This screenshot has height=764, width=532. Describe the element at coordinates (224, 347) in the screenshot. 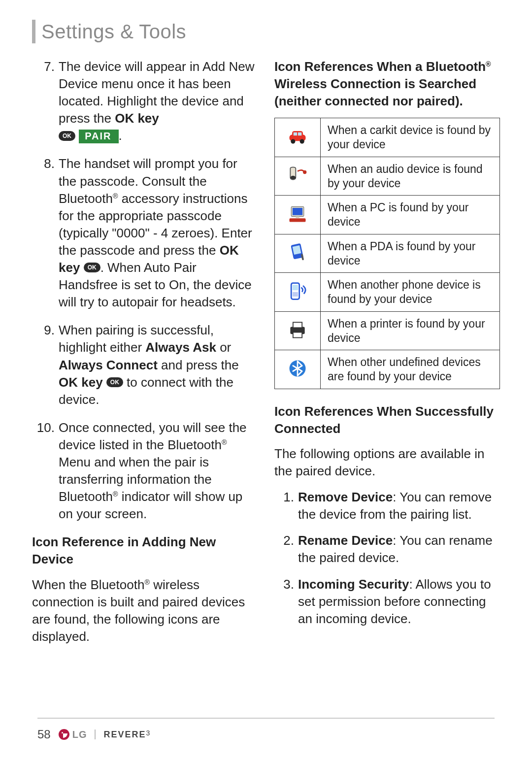

I see `text: or` at that location.